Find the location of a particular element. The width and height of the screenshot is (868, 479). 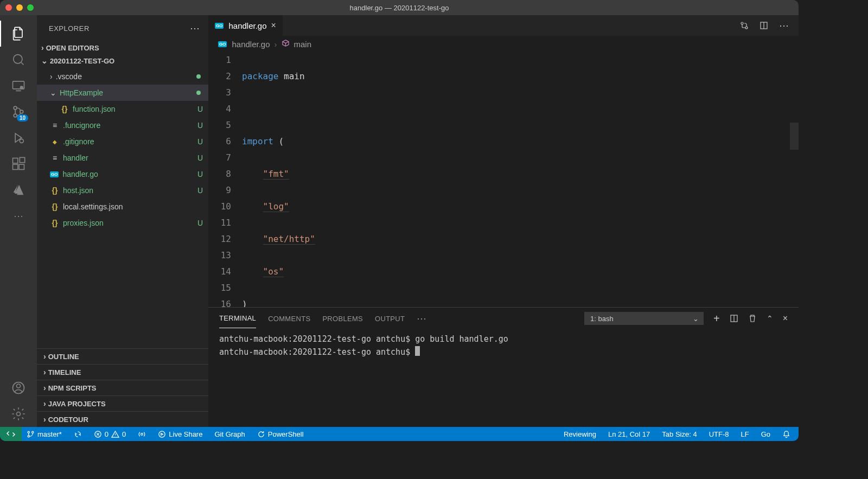

panel-tab-output: OUTPUT is located at coordinates (390, 319).